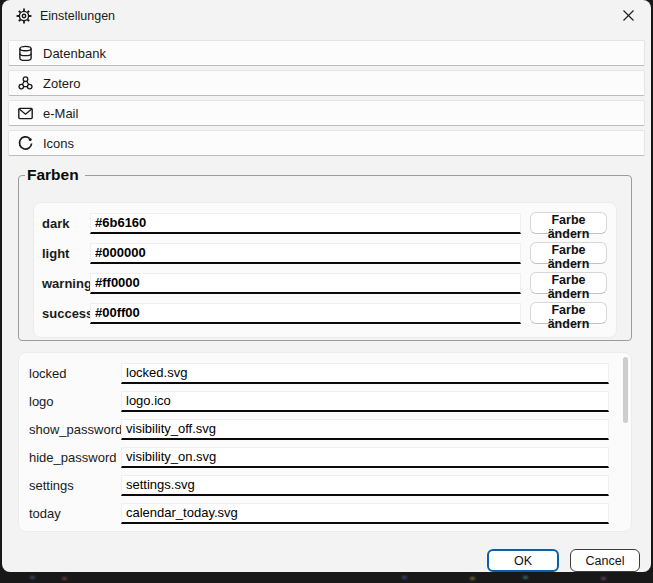 The height and width of the screenshot is (583, 653). I want to click on icon-row-today: today, so click(319, 513).